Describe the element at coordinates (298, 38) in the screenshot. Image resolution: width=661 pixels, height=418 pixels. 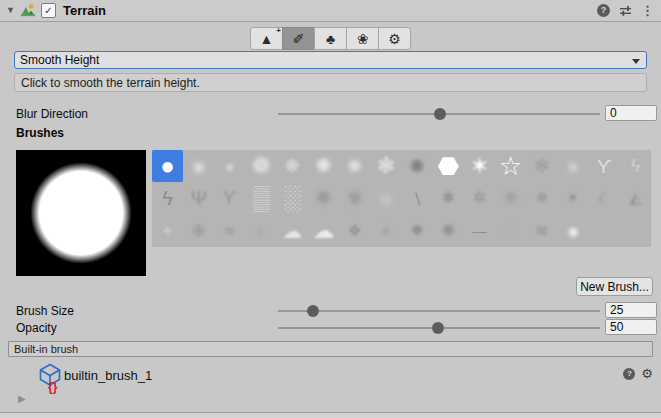
I see `paint-terrain-tool: ✐` at that location.